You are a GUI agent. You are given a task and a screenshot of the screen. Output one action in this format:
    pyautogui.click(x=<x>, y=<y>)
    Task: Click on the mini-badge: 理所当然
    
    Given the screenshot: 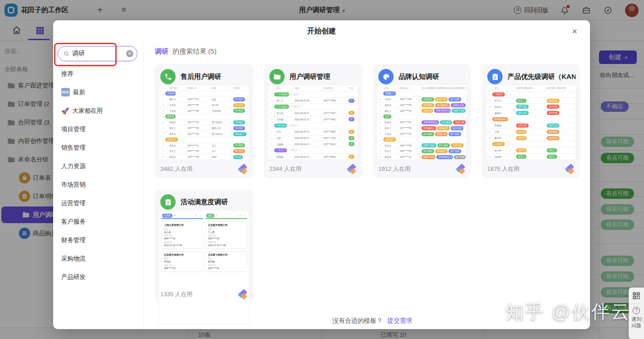 What is the action you would take?
    pyautogui.click(x=522, y=106)
    